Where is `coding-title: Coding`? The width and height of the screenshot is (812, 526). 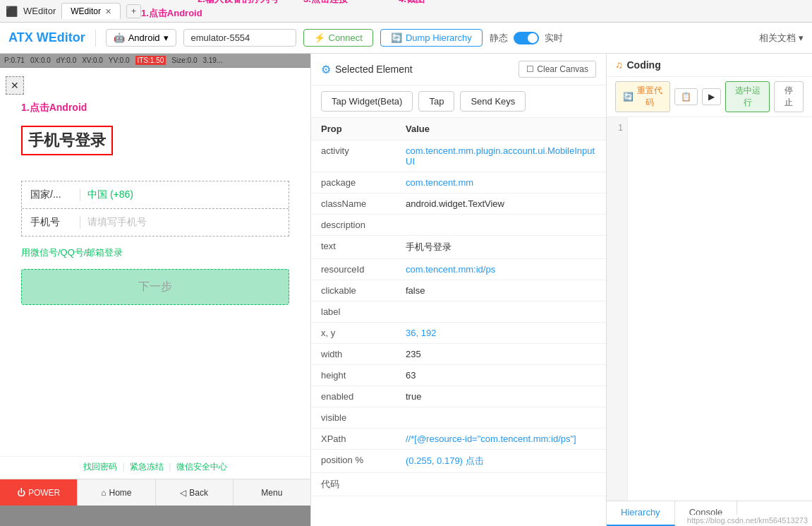 coding-title: Coding is located at coordinates (644, 65).